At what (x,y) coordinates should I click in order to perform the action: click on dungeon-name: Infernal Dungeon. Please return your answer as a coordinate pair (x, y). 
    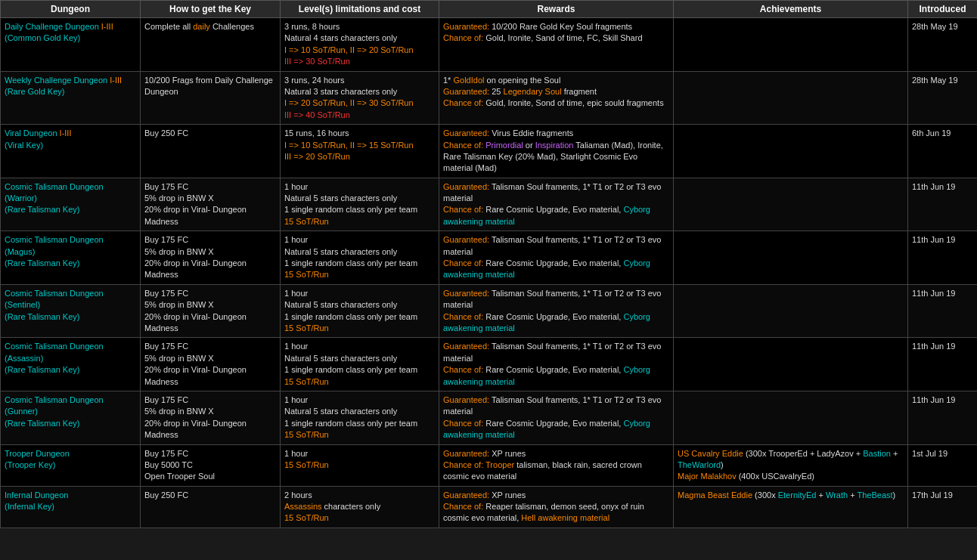
    Looking at the image, I should click on (36, 495).